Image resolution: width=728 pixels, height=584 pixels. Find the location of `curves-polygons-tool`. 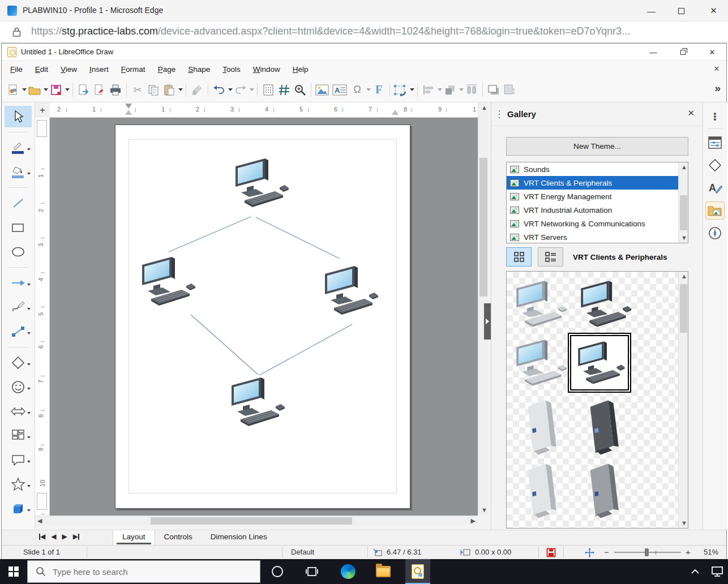

curves-polygons-tool is located at coordinates (18, 307).